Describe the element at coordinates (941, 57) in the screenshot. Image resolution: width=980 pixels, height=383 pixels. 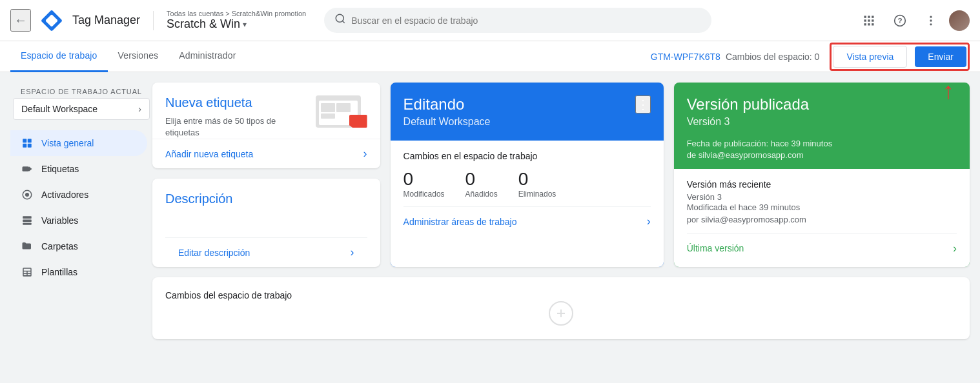
I see `send-button: Enviar` at that location.